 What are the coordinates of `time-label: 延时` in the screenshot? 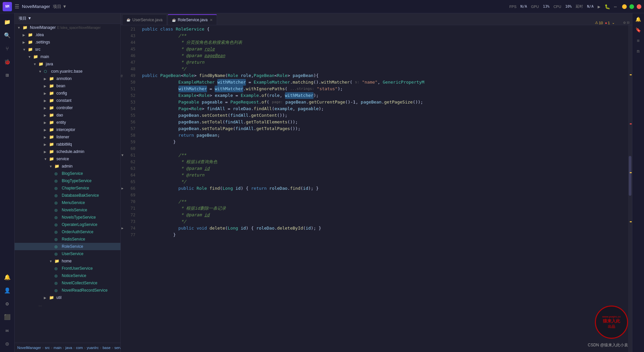 It's located at (579, 7).